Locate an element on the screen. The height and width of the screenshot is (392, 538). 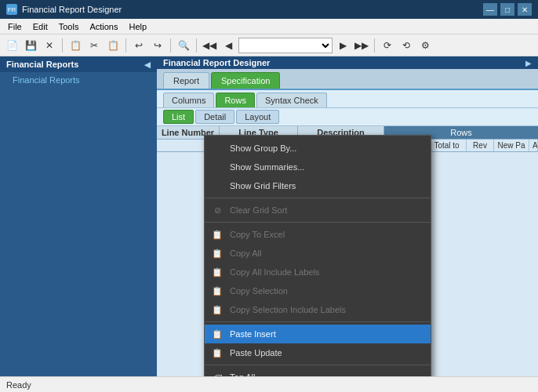
ctx-show-group-by-label: Show Group By... is located at coordinates (327, 148).